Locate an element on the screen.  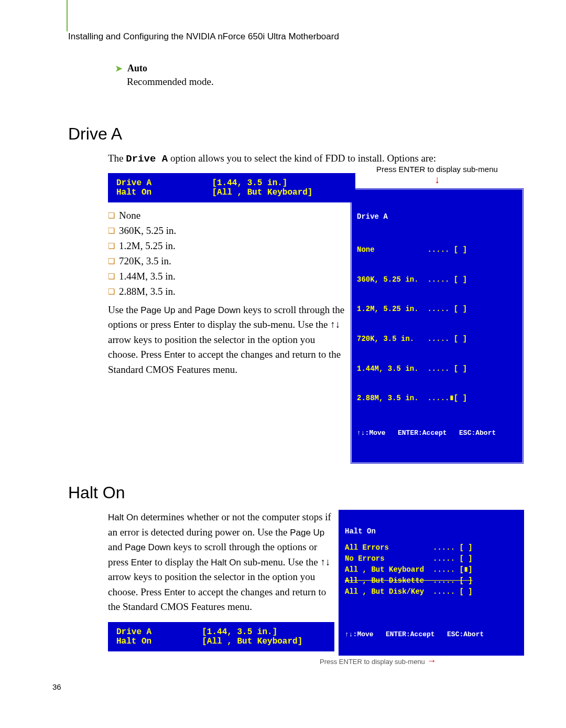
submenu-item: 1.2M, 5.25 in. ..... [ ] is located at coordinates (437, 309).